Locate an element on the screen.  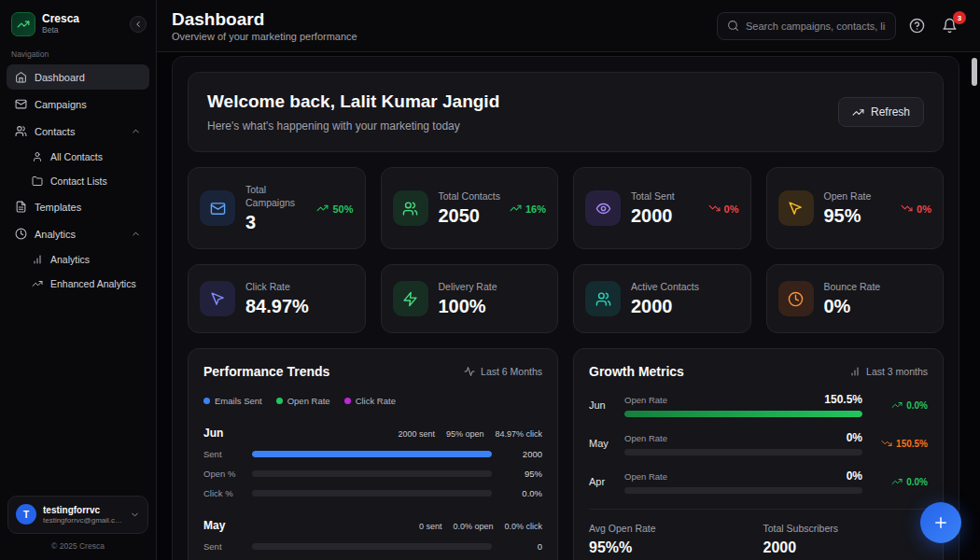
notifications-button: 3 is located at coordinates (950, 26).